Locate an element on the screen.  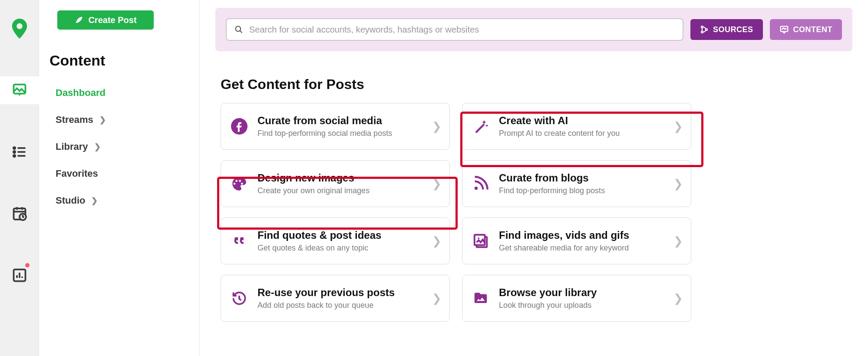
nav-favorites: Favorites is located at coordinates (121, 174).